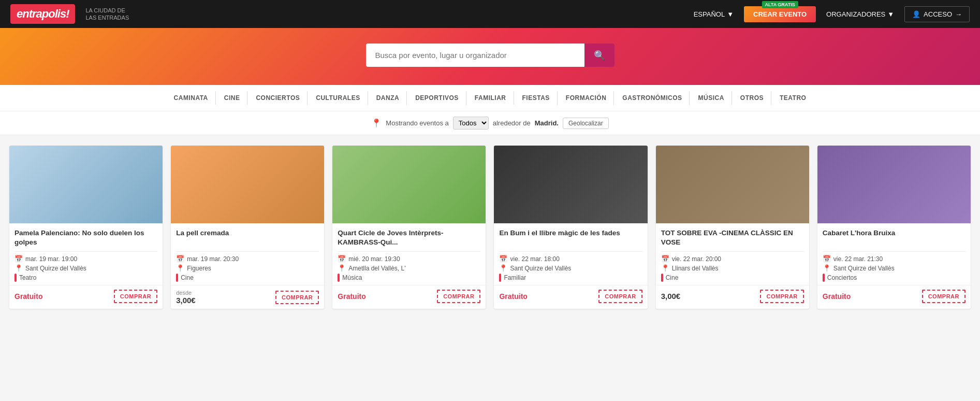  I want to click on category-item-deportivos: DEPORTIVOS, so click(437, 98).